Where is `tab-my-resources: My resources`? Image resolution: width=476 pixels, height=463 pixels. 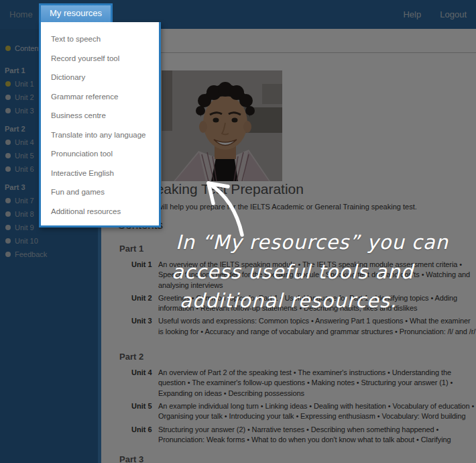 tab-my-resources: My resources is located at coordinates (76, 13).